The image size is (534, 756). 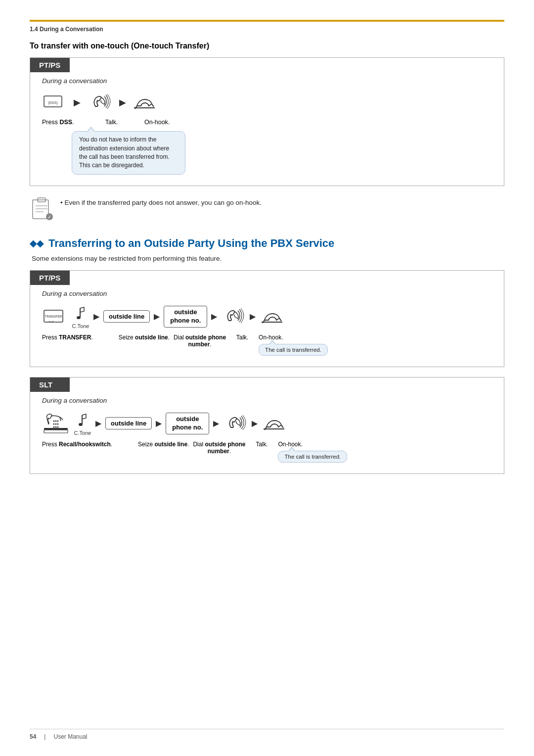 What do you see at coordinates (242, 337) in the screenshot?
I see `lbl-talk2: Talk.` at bounding box center [242, 337].